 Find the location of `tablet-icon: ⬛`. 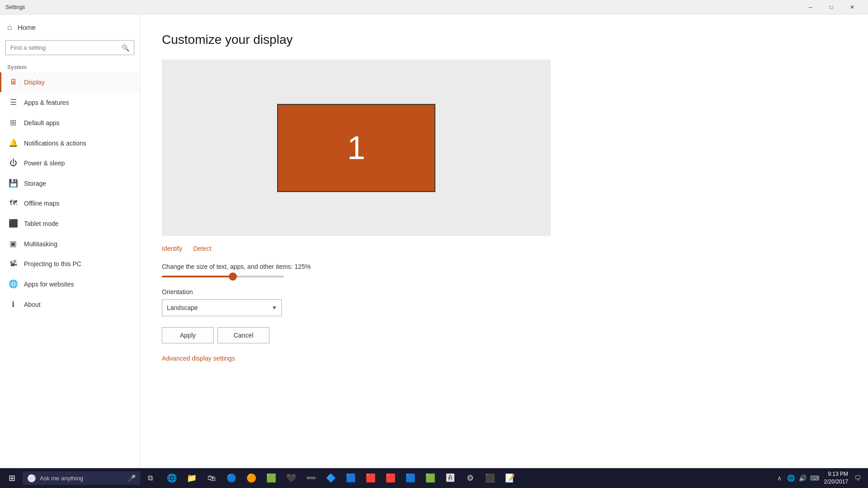

tablet-icon: ⬛ is located at coordinates (13, 223).